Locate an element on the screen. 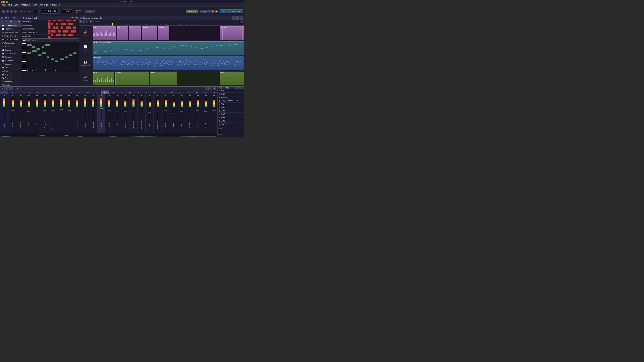 The height and width of the screenshot is (362, 644). mixer-channels: Master Synth Synth Arp is located at coordinates (108, 113).